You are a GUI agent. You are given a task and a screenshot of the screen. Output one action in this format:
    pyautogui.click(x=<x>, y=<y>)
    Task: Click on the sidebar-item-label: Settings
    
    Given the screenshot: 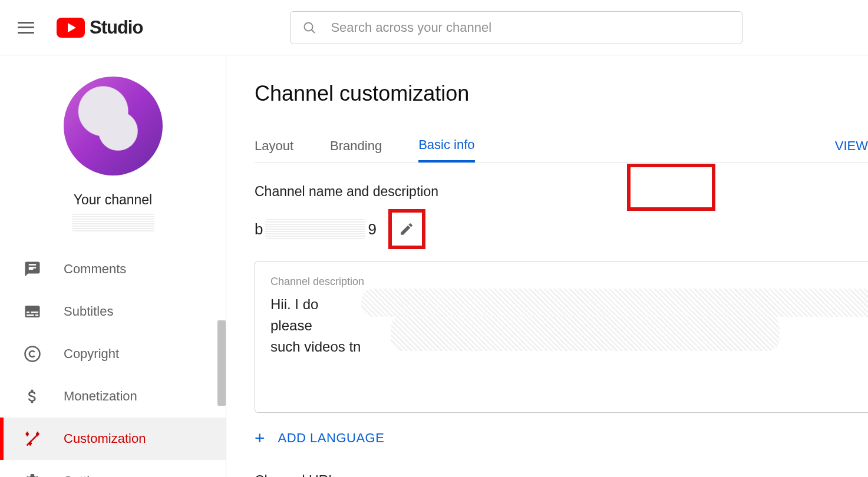 What is the action you would take?
    pyautogui.click(x=87, y=475)
    